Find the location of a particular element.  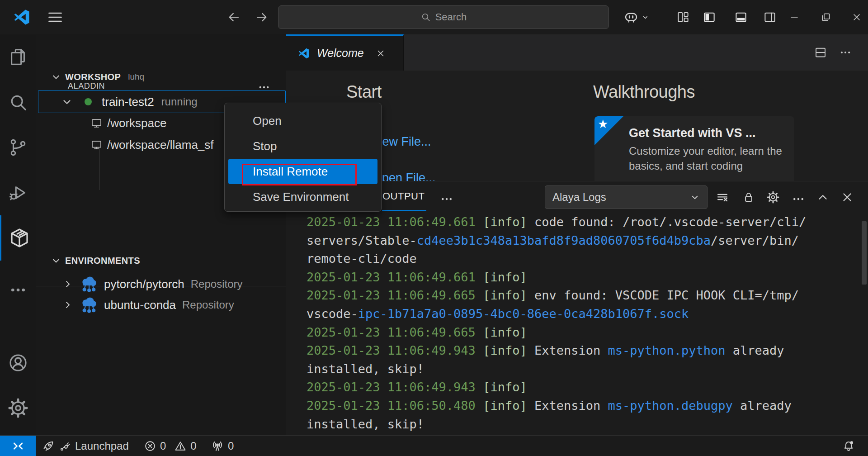

log-line: vscode-ipc-1b71a7a0-0895-4bc0-86ee-0ca42… is located at coordinates (585, 314).